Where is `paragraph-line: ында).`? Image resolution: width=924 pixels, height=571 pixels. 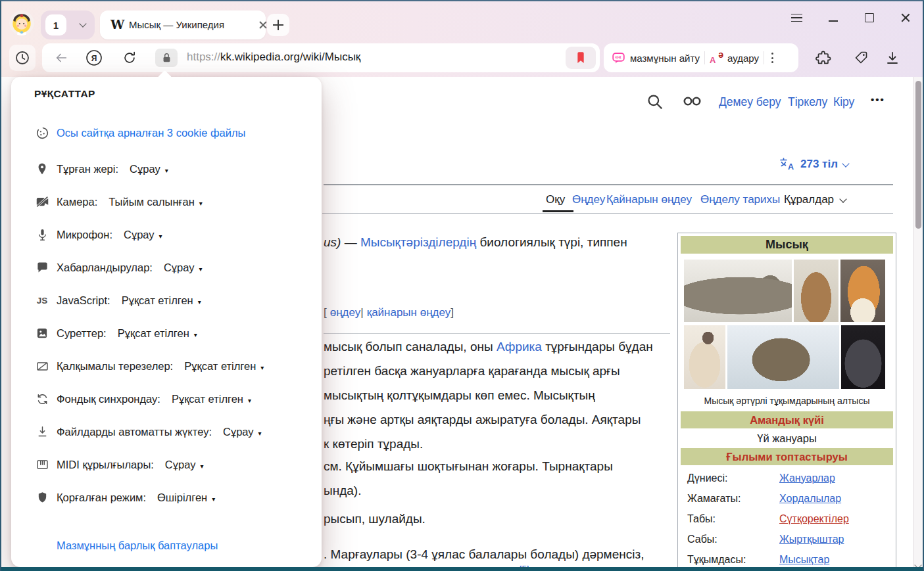
paragraph-line: ында). is located at coordinates (342, 491).